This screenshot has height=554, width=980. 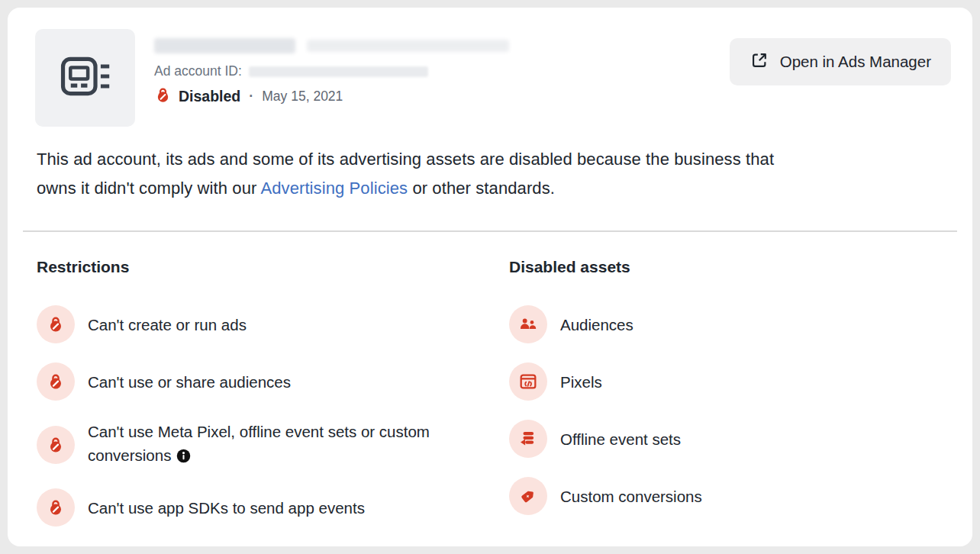 What do you see at coordinates (631, 496) in the screenshot?
I see `disabled-asset-label: Custom conversions` at bounding box center [631, 496].